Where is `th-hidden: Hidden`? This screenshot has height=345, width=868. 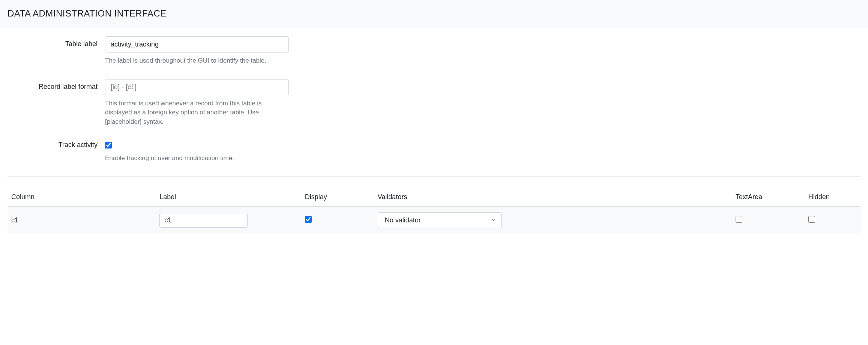
th-hidden: Hidden is located at coordinates (833, 197).